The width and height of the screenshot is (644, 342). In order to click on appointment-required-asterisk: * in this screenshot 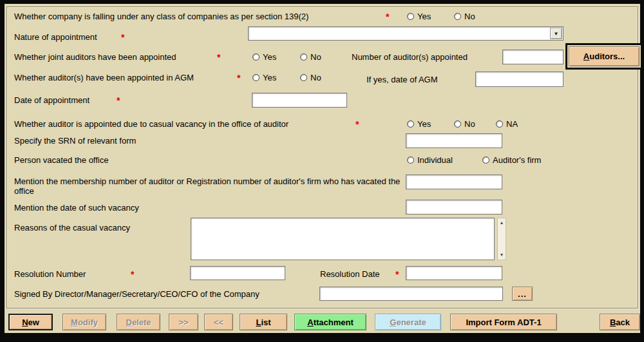, I will do `click(118, 100)`.